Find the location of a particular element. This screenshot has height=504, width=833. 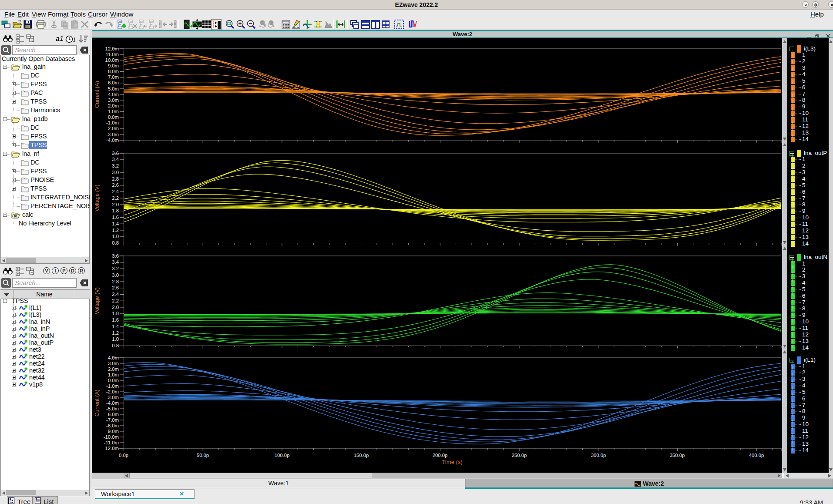

svg-text: 250.0p is located at coordinates (520, 455).